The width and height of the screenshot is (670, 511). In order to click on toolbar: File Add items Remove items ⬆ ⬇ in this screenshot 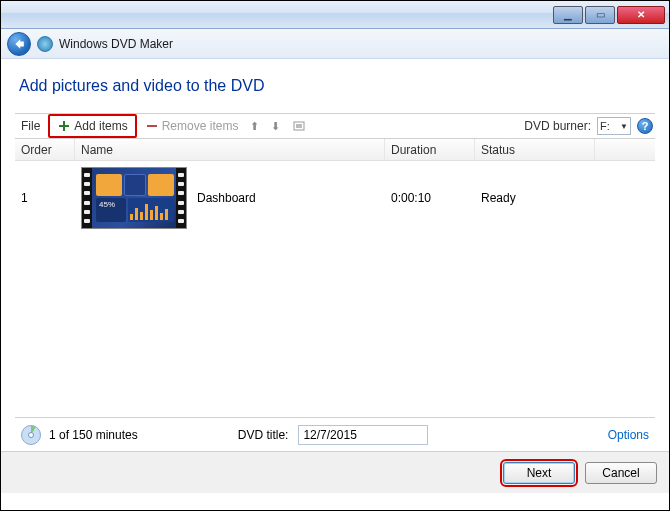, I will do `click(335, 126)`.